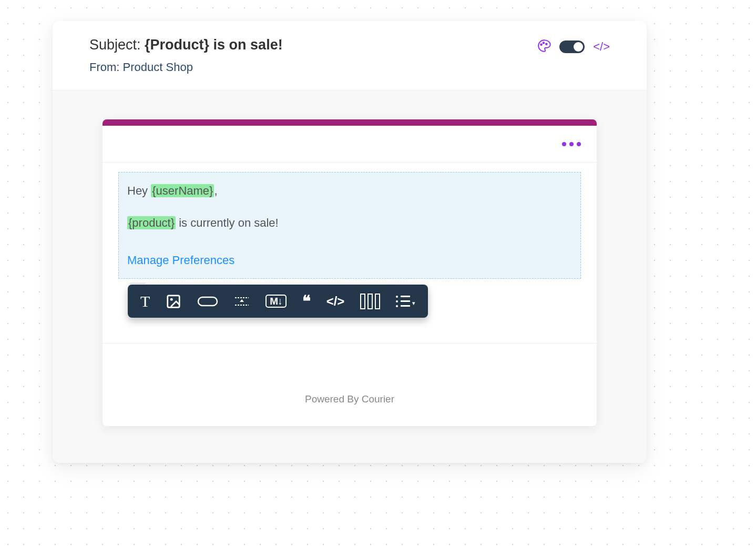 This screenshot has width=756, height=546. Describe the element at coordinates (307, 301) in the screenshot. I see `quote-icon: ❝` at that location.